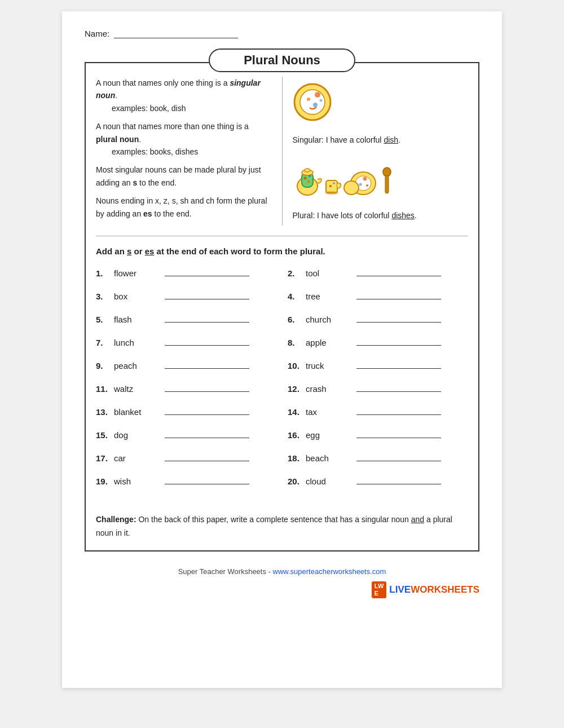 Image resolution: width=564 pixels, height=728 pixels. What do you see at coordinates (379, 590) in the screenshot?
I see `lw-badge: LWE` at bounding box center [379, 590].